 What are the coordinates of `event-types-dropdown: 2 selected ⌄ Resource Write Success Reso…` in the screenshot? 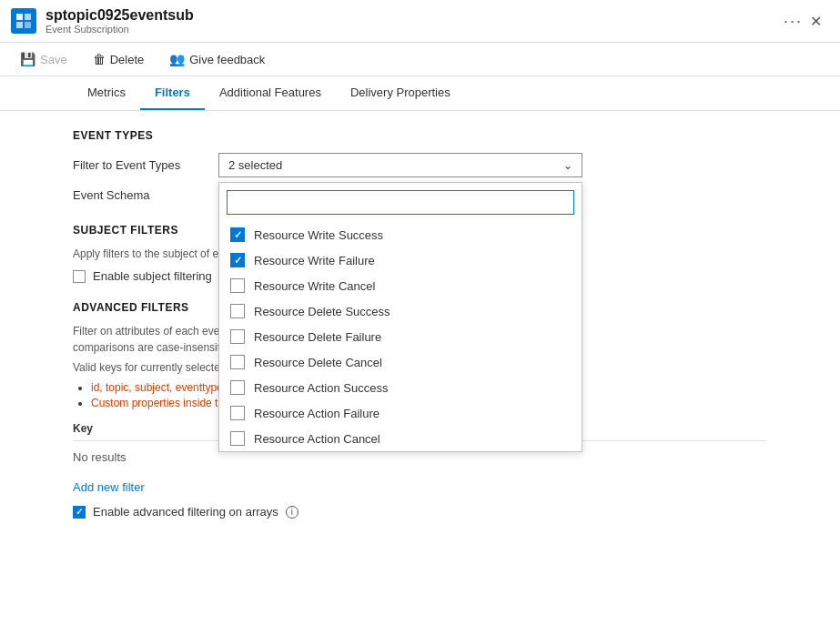 It's located at (400, 166).